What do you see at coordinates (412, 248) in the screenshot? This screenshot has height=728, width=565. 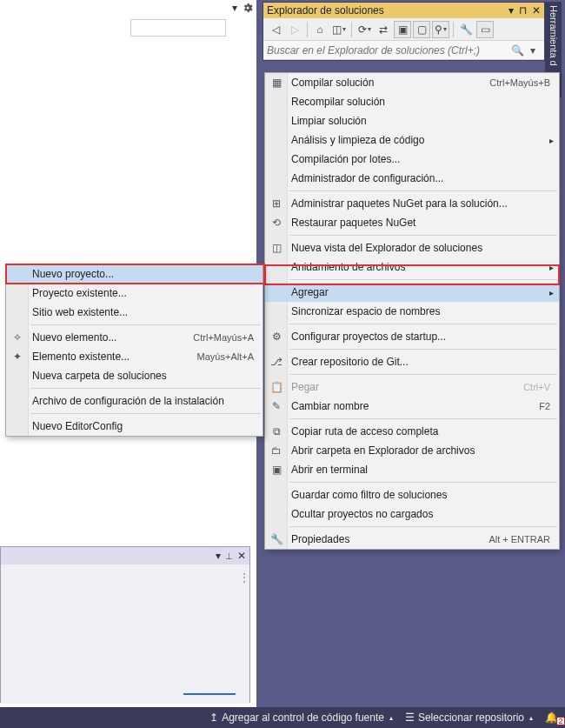 I see `menu-new-solution-view: ◫Nueva vista del Explorador de solucione…` at bounding box center [412, 248].